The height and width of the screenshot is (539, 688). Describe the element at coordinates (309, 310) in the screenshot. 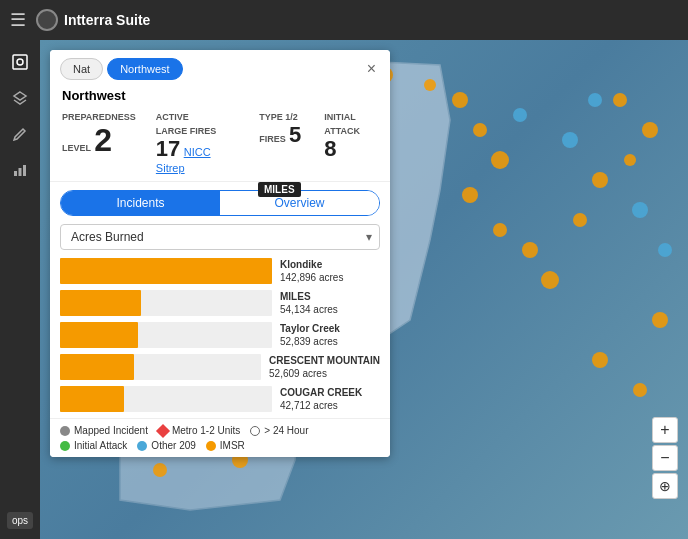

I see `bar-acres: 54,134 acres` at that location.